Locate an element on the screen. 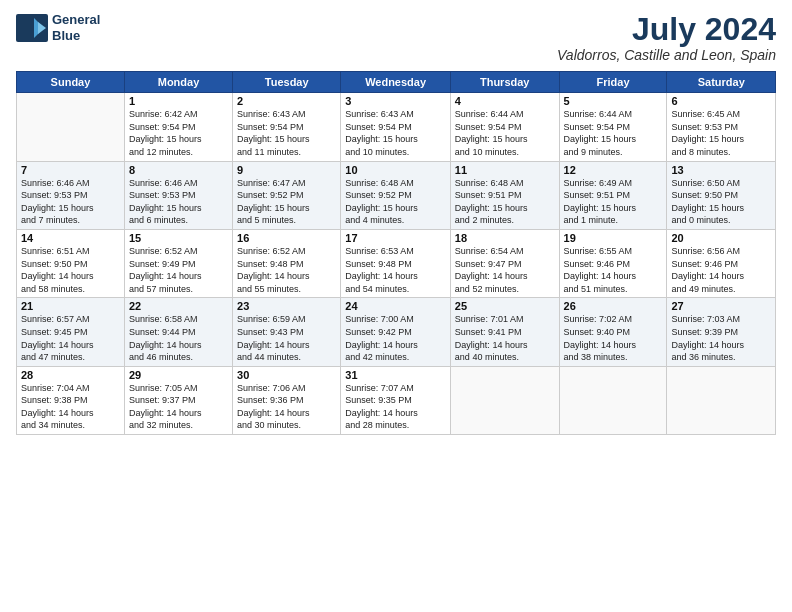  calendar-cell: 4Sunrise: 6:44 AM Sunset: 9:54 PM Daylig… is located at coordinates (504, 127).